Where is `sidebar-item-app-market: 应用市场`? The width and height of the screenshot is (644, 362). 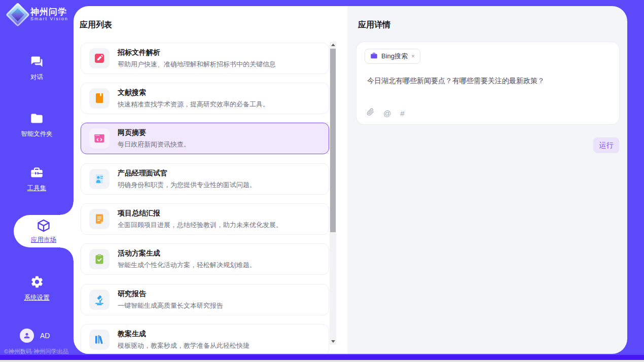
sidebar-item-app-market: 应用市场 is located at coordinates (44, 231).